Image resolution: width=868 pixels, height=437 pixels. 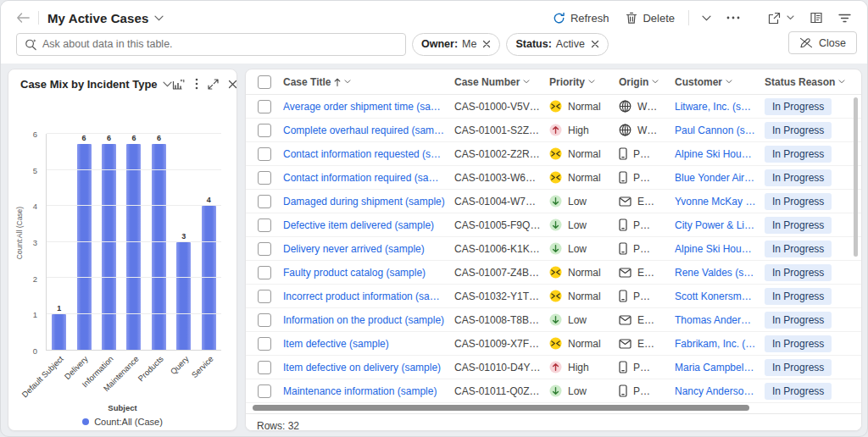 I want to click on customer-link: Scott Konersman…, so click(x=720, y=296).